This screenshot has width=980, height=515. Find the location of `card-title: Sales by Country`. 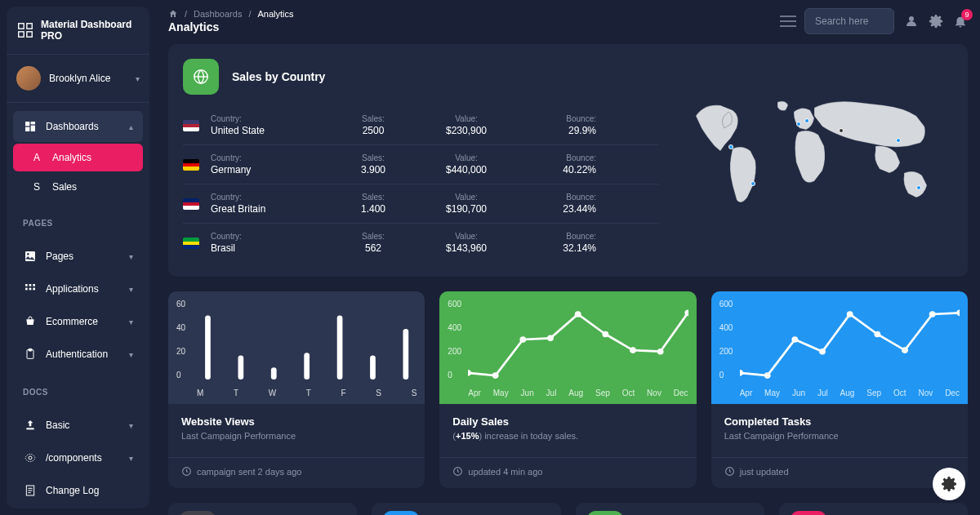

card-title: Sales by Country is located at coordinates (278, 77).